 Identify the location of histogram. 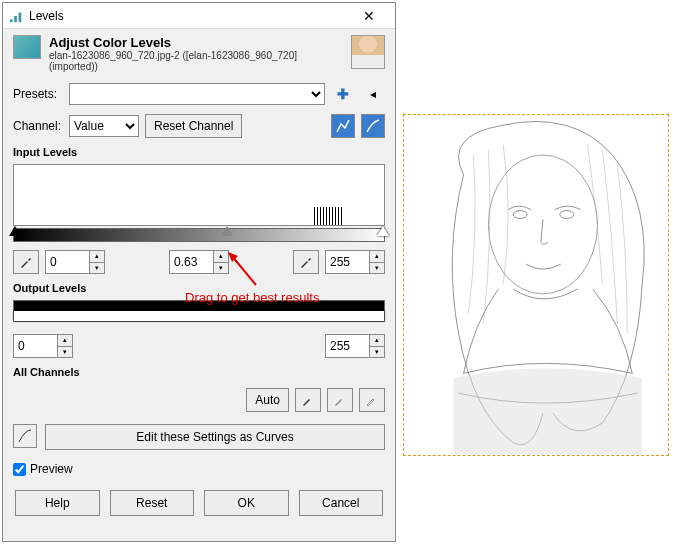
(199, 195).